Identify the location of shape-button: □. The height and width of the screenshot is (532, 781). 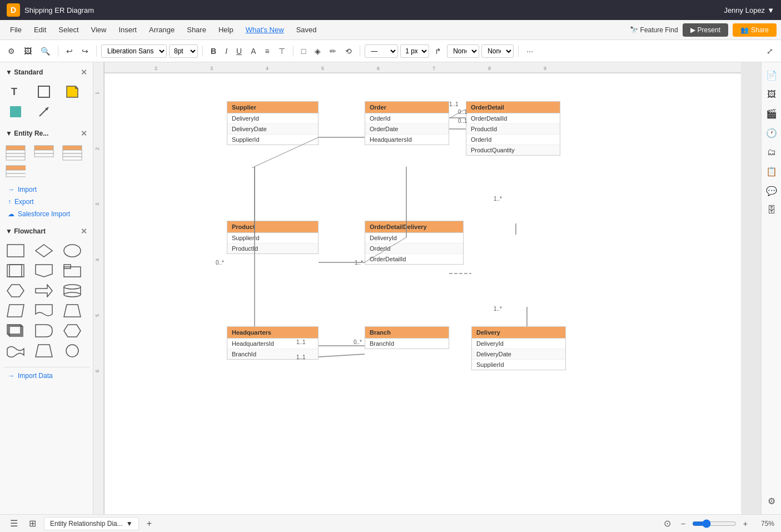
(304, 51).